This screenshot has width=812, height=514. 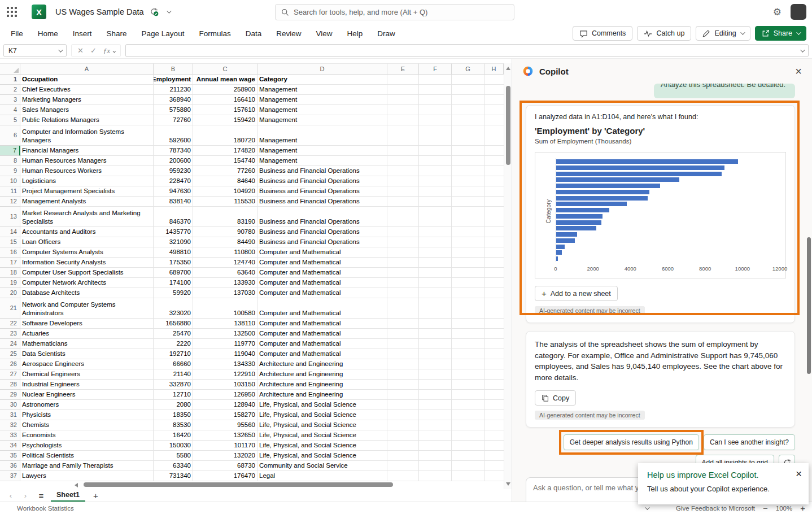 What do you see at coordinates (82, 34) in the screenshot?
I see `menu-item-insert: Insert` at bounding box center [82, 34].